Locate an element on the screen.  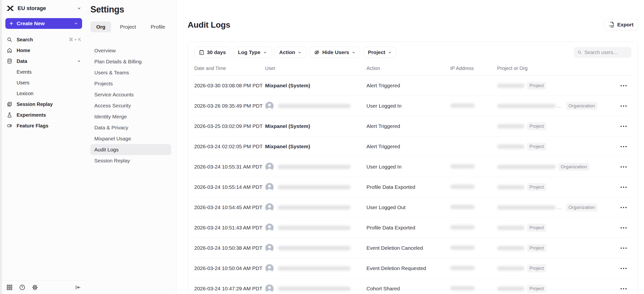
sidebar-item-users: Users is located at coordinates (44, 83).